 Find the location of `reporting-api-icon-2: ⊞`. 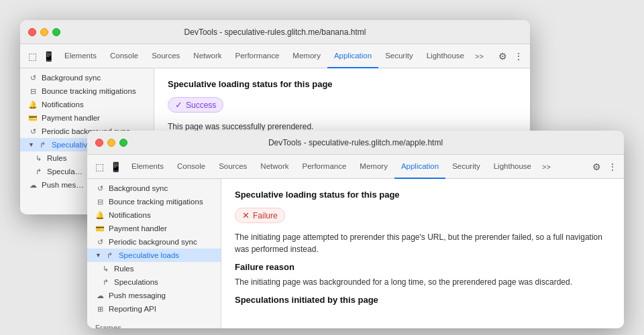

reporting-api-icon-2: ⊞ is located at coordinates (100, 309).